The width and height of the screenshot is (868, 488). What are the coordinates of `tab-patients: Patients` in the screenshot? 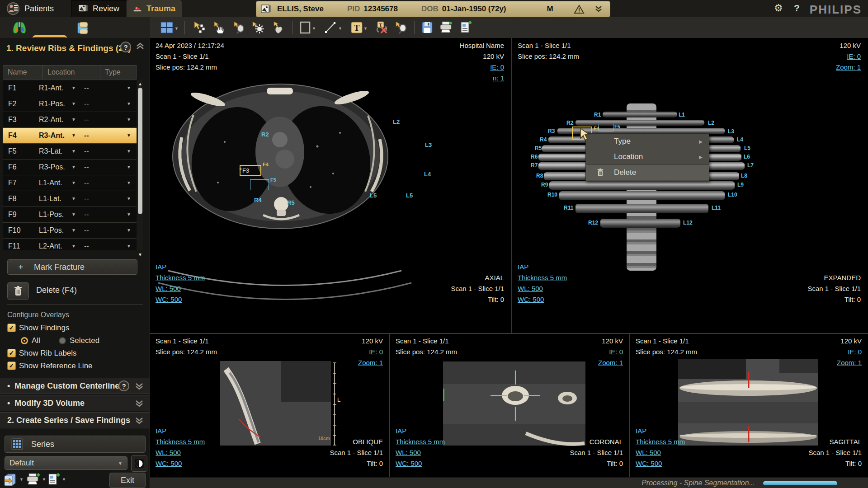 It's located at (34, 9).